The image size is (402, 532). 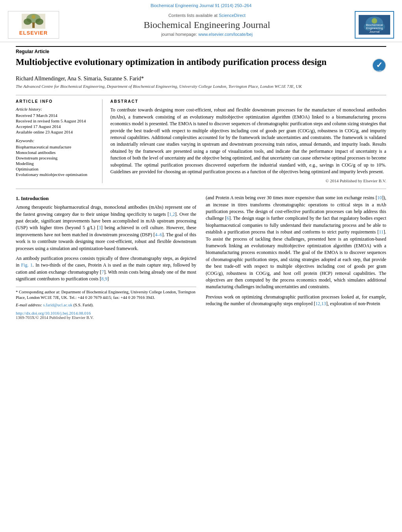 What do you see at coordinates (106, 303) in the screenshot?
I see `footnote-section: * Corresponding author at: Department of…` at bounding box center [106, 303].